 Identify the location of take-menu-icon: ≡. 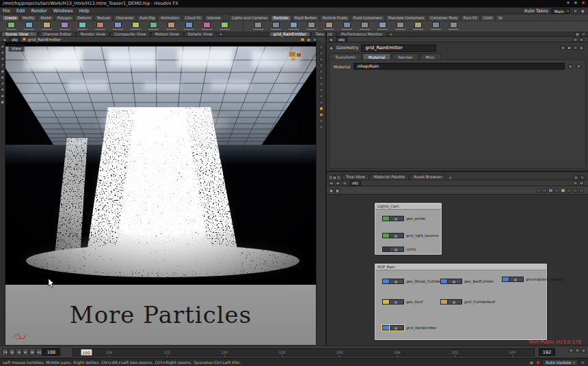
(576, 11).